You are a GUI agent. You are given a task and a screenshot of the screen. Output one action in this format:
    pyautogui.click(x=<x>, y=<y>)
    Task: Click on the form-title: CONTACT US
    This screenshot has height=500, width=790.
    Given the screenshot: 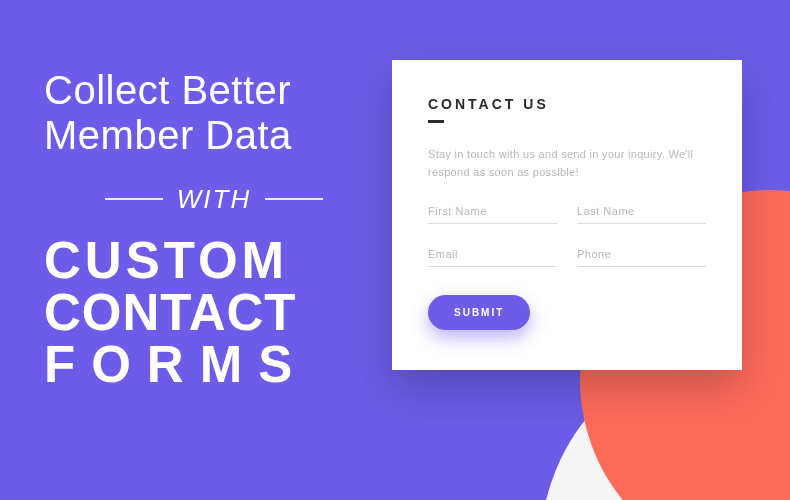 What is the action you would take?
    pyautogui.click(x=567, y=104)
    